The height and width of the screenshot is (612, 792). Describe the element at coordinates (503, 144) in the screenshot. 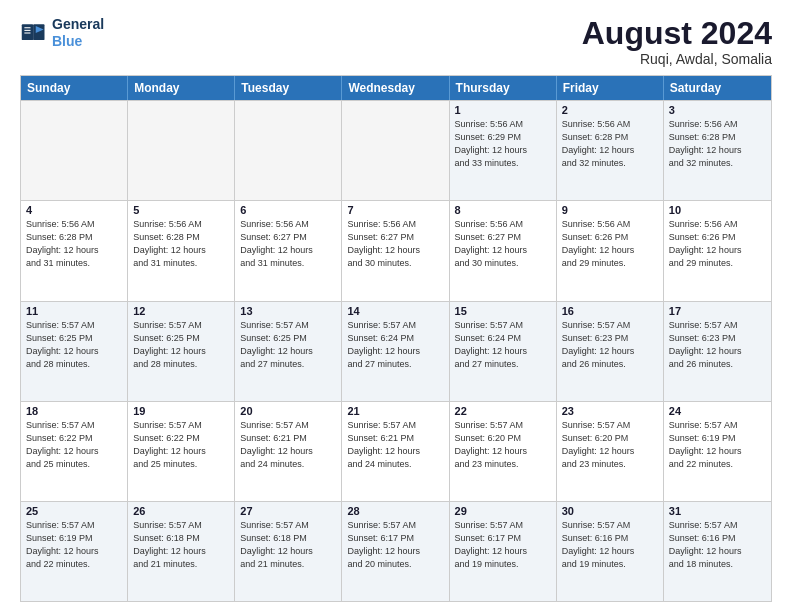

I see `day-info: Sunrise: 5:56 AMSunset: 6:29 PMDaylight:…` at that location.